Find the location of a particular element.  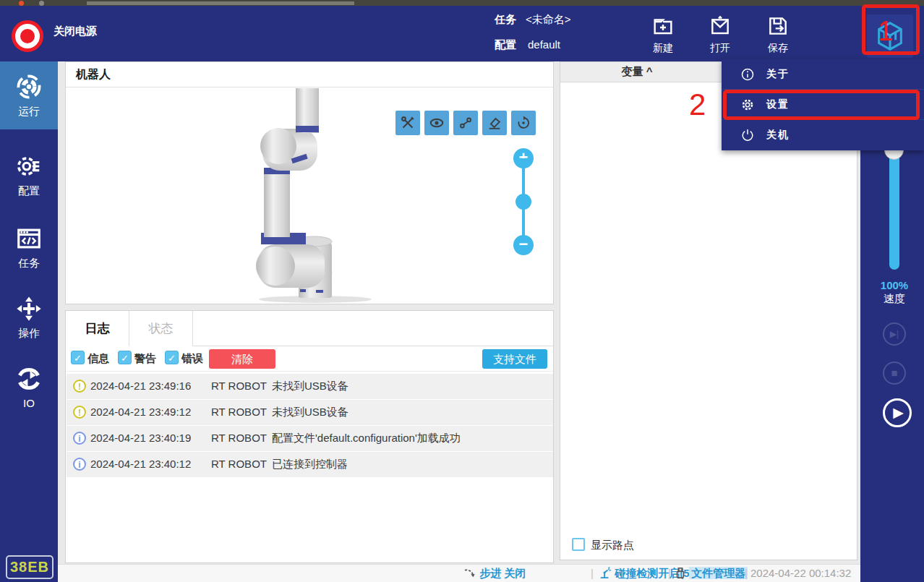

log-tabs: 日志 状态 is located at coordinates (309, 328).